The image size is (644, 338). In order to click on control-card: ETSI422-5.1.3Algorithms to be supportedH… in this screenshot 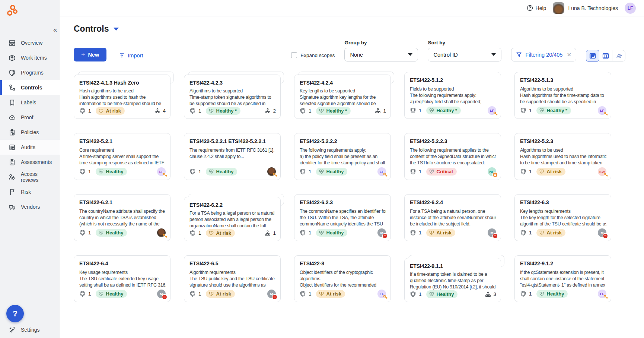, I will do `click(563, 95)`.